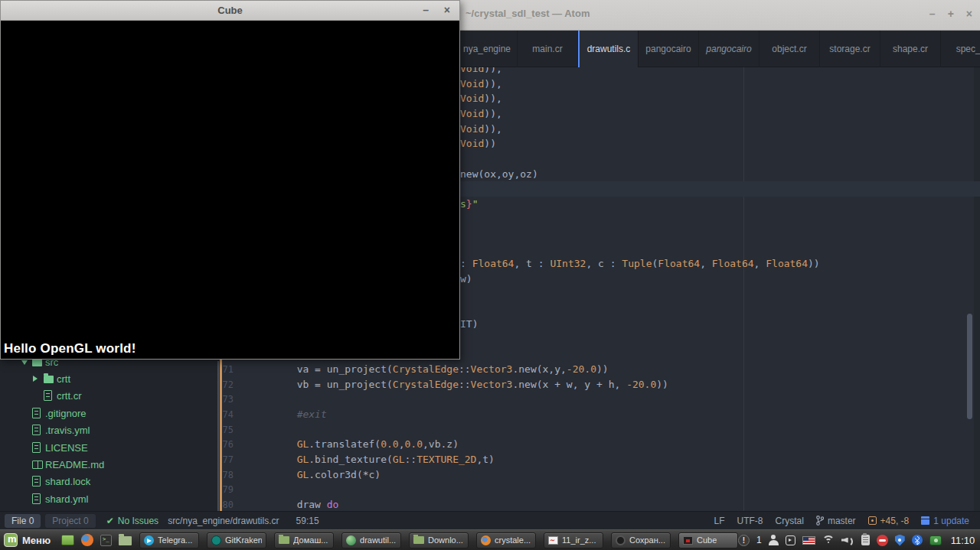  I want to click on window-list: Telegra...GitKrakenДомаш...drawutil...Do…, so click(439, 540).